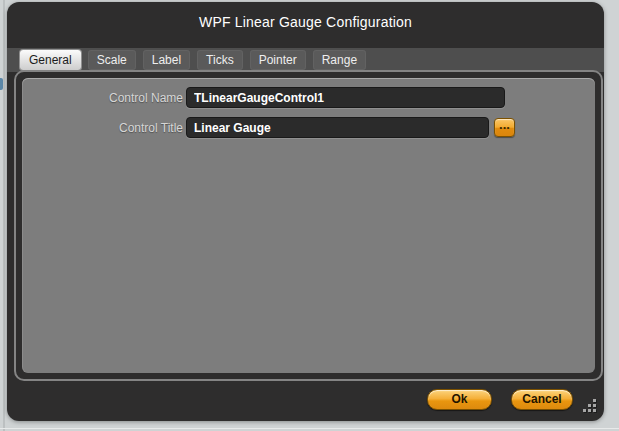 This screenshot has width=619, height=431. What do you see at coordinates (346, 98) in the screenshot?
I see `control-name-input` at bounding box center [346, 98].